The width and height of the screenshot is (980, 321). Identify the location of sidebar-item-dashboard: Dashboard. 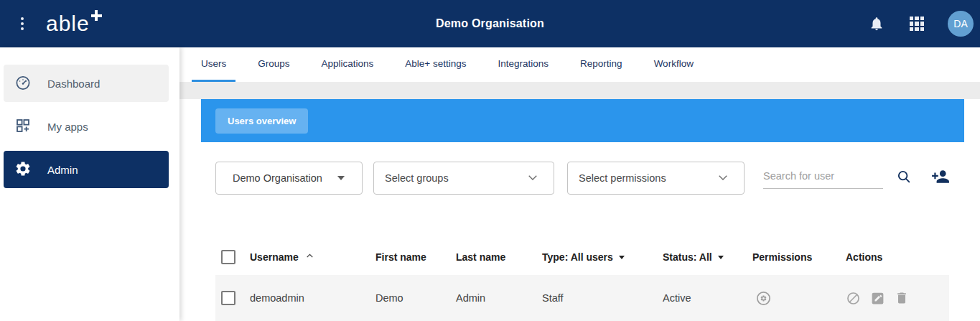
(86, 83).